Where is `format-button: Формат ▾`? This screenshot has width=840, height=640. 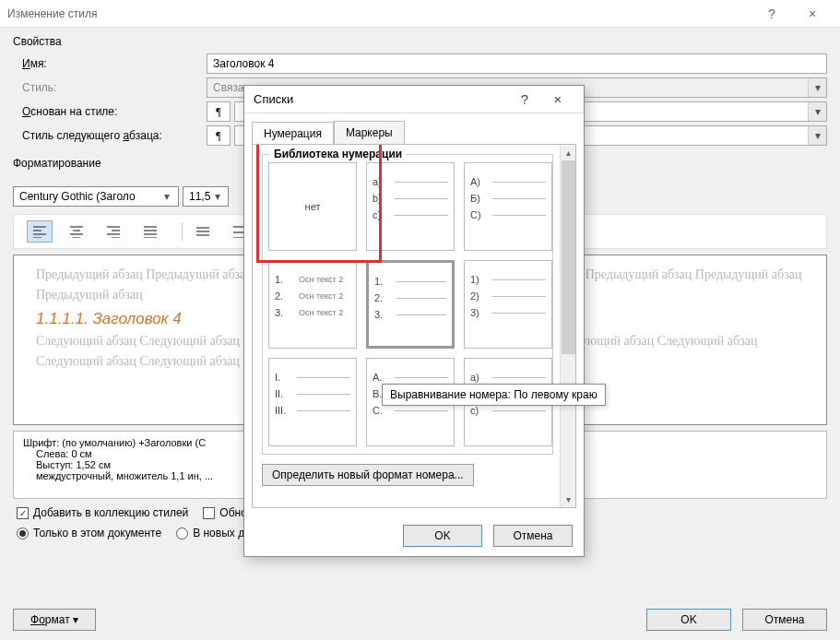
format-button: Формат ▾ is located at coordinates (54, 620).